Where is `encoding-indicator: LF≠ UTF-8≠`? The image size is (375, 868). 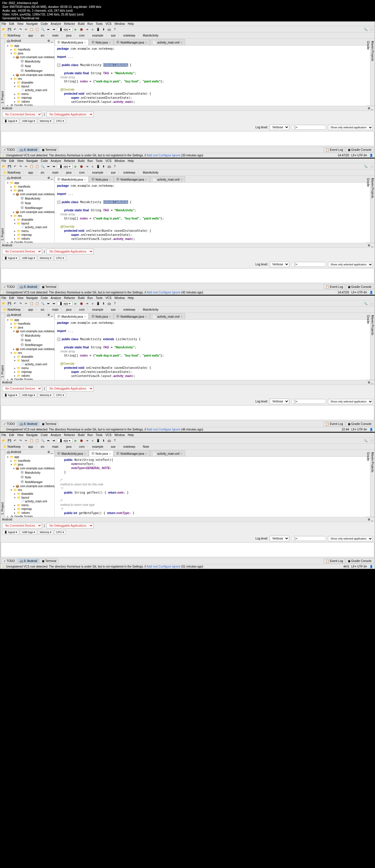
encoding-indicator: LF≠ UTF-8≠ is located at coordinates (359, 292).